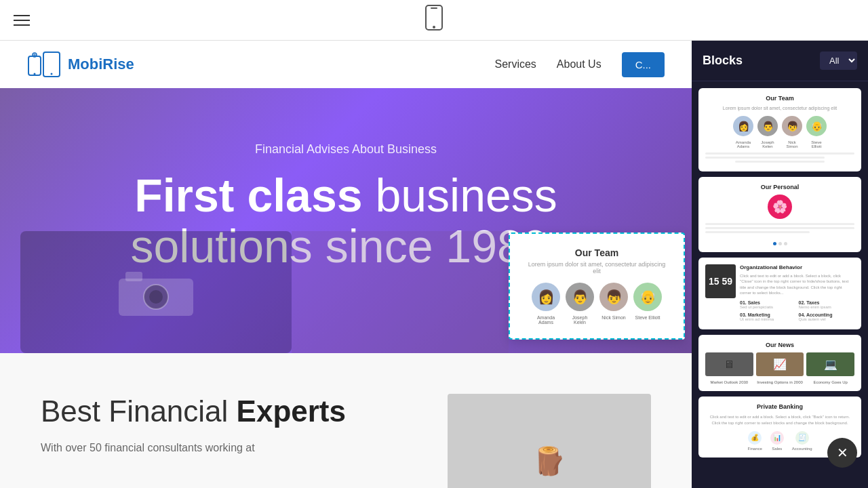 The height and width of the screenshot is (488, 868). I want to click on avatar-3: 👦, so click(614, 297).